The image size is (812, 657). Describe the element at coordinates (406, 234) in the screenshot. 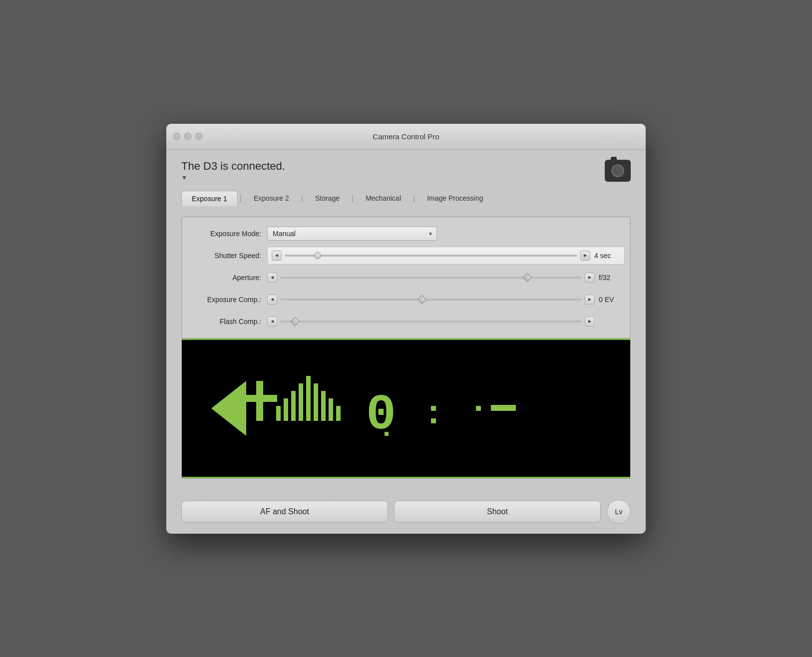

I see `exposure-mode-row: Exposure Mode: Manual Aperture Priority …` at that location.